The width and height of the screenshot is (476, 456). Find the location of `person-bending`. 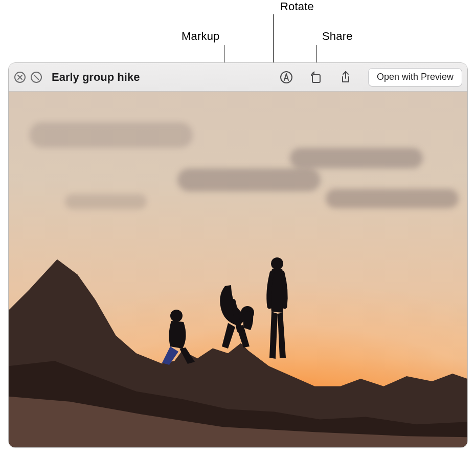

person-bending is located at coordinates (239, 317).